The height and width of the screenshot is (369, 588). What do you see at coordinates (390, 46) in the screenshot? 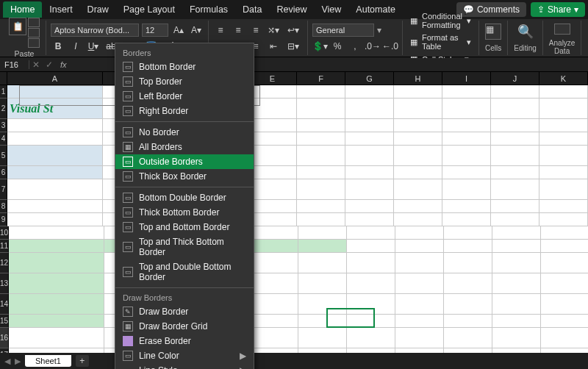
I see `dec-decimal-icon: ←.0` at bounding box center [390, 46].